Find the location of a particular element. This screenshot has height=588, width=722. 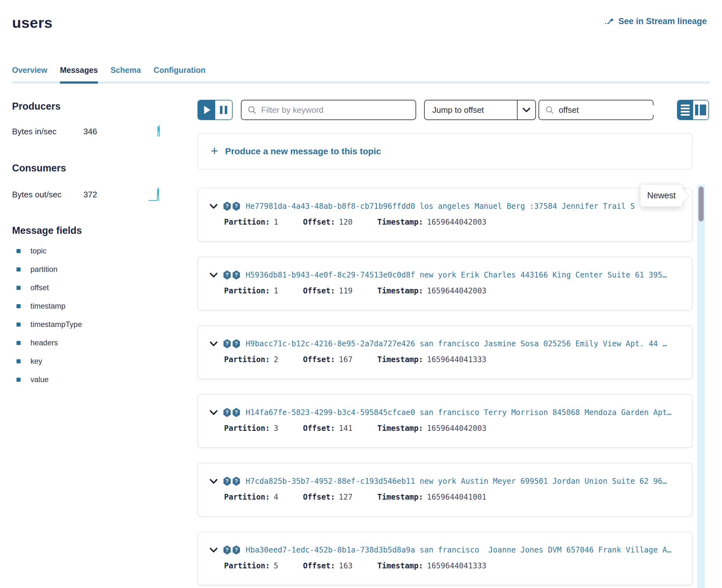

offset-value: 119 is located at coordinates (346, 291).